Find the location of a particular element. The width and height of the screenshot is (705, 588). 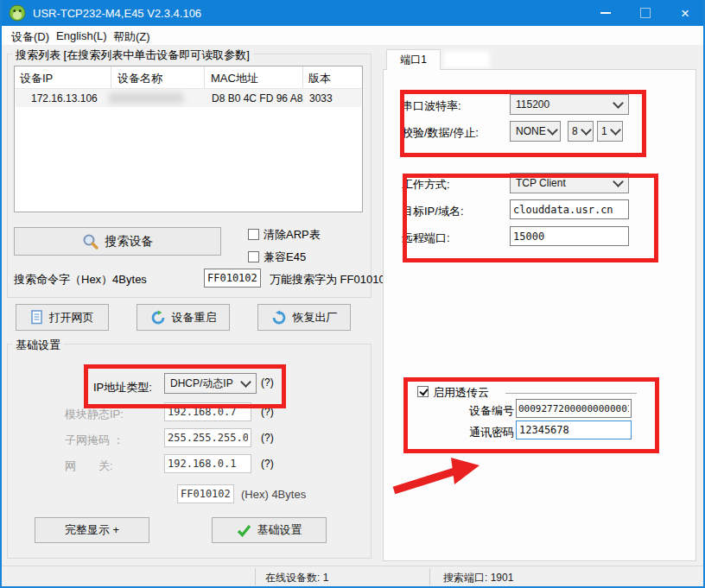

cloud-enable-checkbox is located at coordinates (423, 392).